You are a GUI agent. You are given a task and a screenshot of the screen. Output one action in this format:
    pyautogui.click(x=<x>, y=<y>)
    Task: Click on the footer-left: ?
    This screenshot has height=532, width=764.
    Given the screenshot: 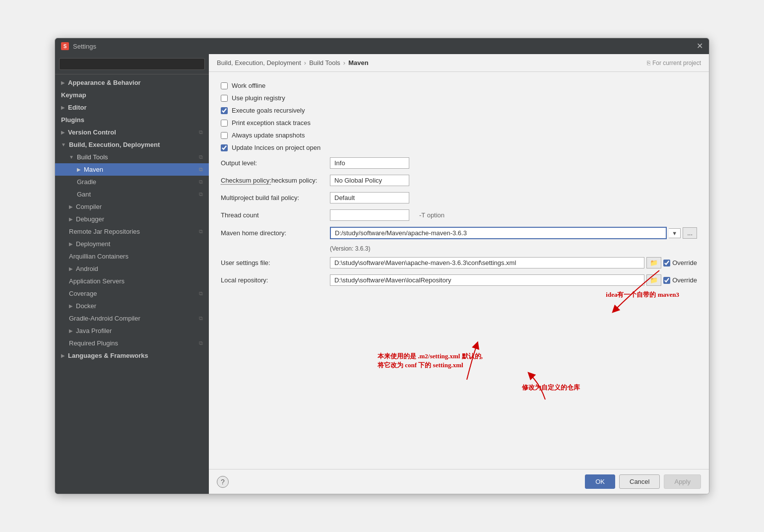 What is the action you would take?
    pyautogui.click(x=223, y=482)
    